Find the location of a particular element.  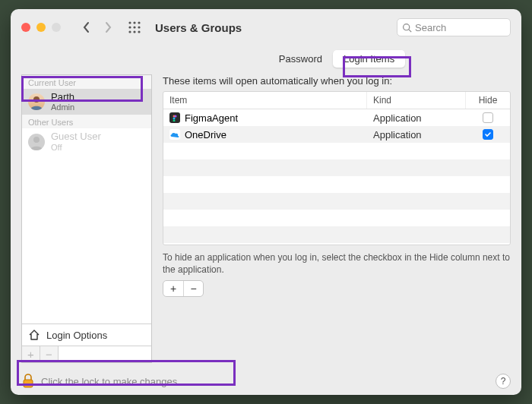

forward-button is located at coordinates (108, 27).